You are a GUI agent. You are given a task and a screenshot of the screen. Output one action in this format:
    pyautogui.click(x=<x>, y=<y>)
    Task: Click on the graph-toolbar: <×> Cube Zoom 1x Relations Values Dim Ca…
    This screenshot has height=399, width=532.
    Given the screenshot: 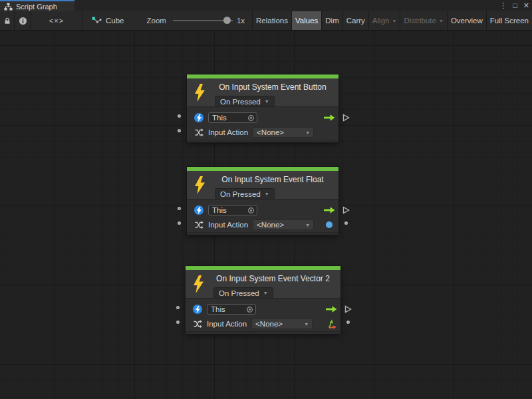 What is the action you would take?
    pyautogui.click(x=266, y=21)
    